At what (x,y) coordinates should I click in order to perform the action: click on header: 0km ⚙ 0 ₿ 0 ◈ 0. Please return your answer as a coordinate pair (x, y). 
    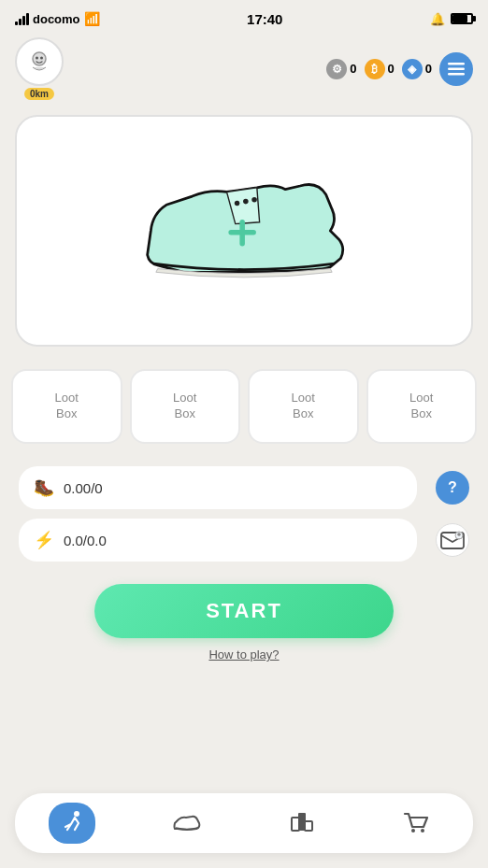
    Looking at the image, I should click on (244, 71).